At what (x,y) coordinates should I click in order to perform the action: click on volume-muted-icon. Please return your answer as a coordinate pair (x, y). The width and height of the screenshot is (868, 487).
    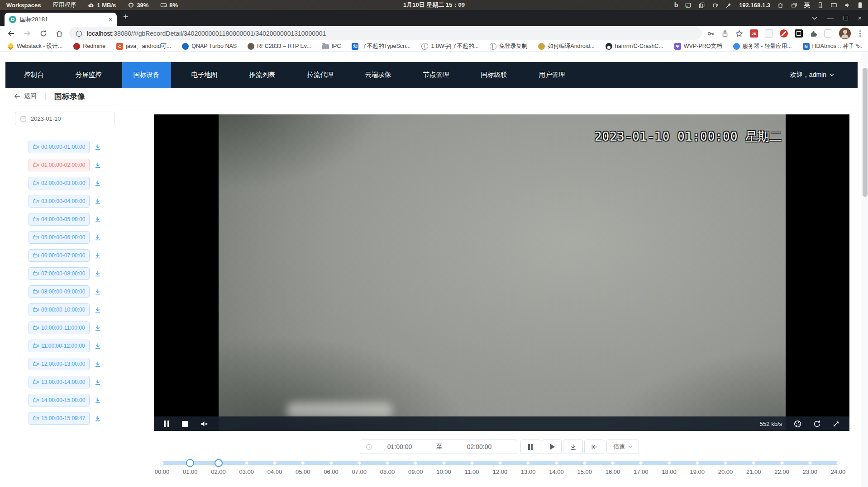
    Looking at the image, I should click on (205, 424).